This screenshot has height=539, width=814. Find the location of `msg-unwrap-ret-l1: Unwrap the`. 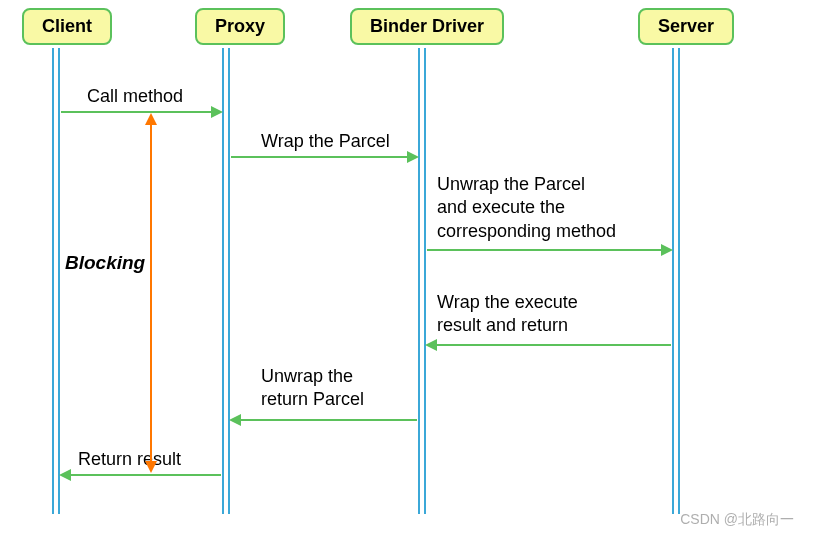

msg-unwrap-ret-l1: Unwrap the is located at coordinates (307, 376).